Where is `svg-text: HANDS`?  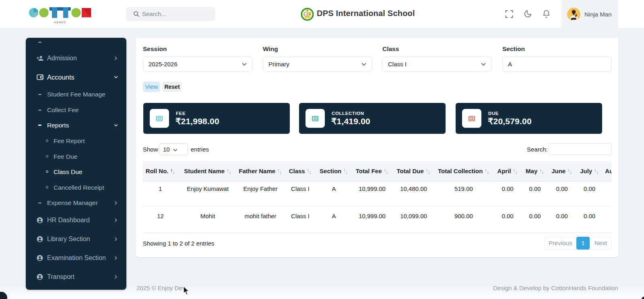 svg-text: HANDS is located at coordinates (60, 23).